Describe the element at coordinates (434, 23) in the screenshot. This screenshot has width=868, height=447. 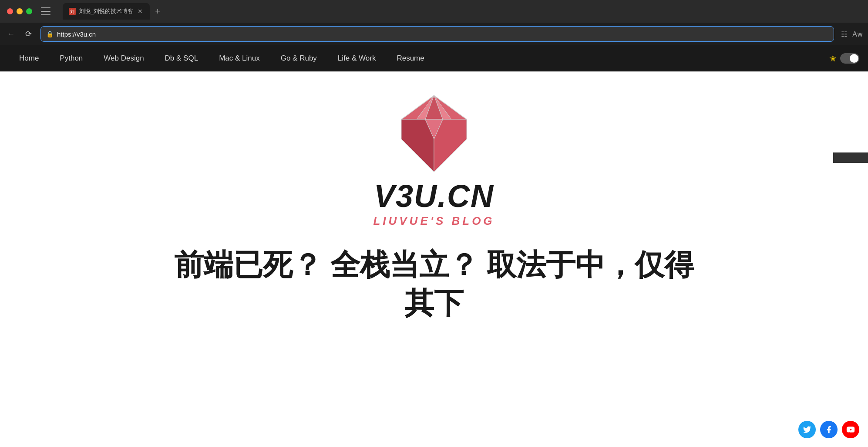
I see `browser-chrome: 刘 刘悦_刘悦的技术博客 ✕ + ← ⟳ 🔒 https://v3u.cn ☷ …` at that location.